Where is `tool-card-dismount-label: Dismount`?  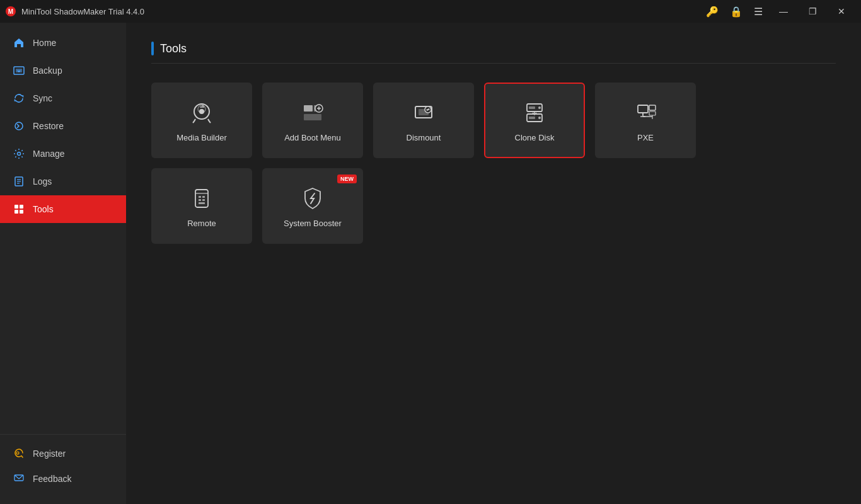 tool-card-dismount-label: Dismount is located at coordinates (424, 137).